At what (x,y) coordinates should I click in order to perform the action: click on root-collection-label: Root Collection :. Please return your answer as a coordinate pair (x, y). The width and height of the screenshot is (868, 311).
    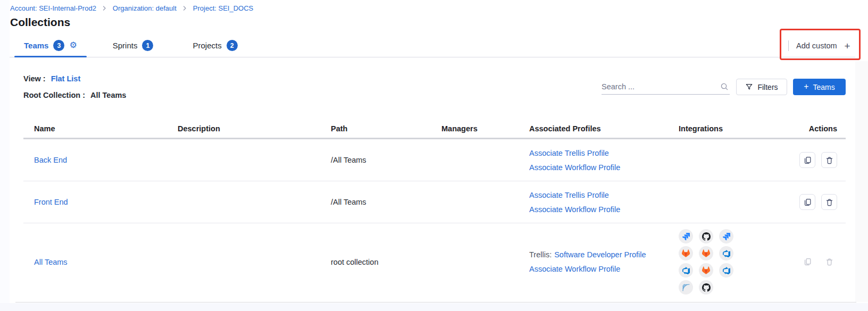
    Looking at the image, I should click on (54, 95).